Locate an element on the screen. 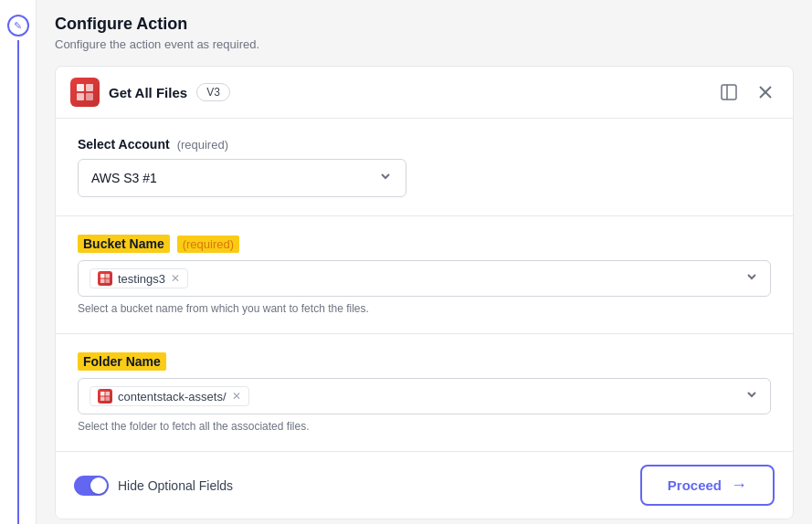 This screenshot has height=524, width=812. card-header-left: Get All Files V3 is located at coordinates (150, 92).